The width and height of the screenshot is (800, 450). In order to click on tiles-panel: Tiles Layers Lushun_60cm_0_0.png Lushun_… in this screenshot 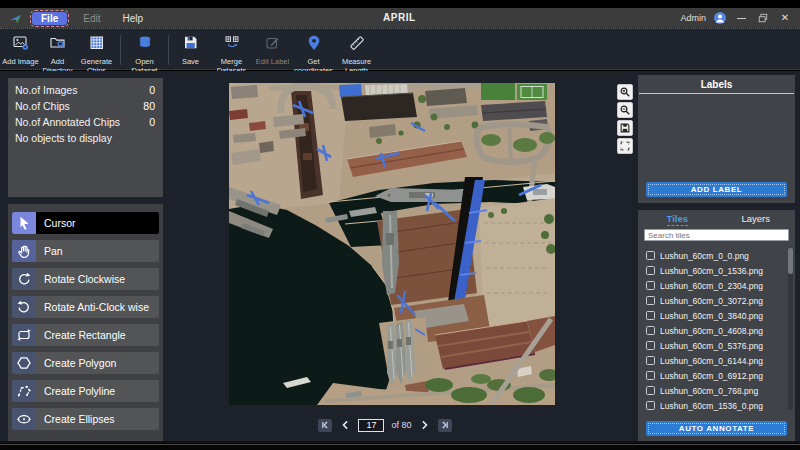, I will do `click(716, 326)`.